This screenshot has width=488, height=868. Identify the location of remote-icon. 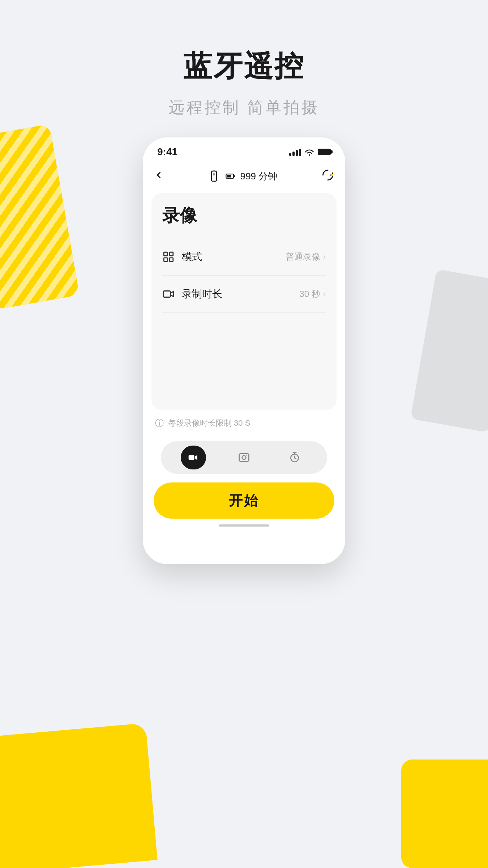
(214, 176).